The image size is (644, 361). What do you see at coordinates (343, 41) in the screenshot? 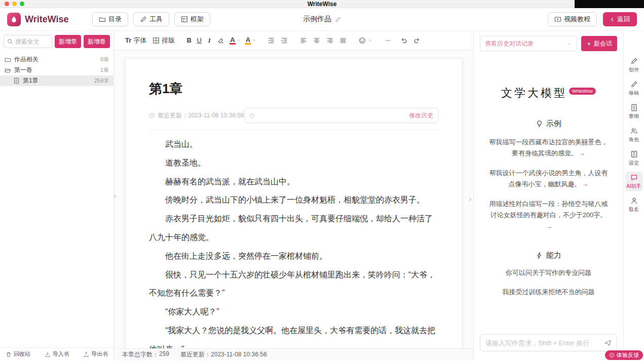
I see `align-justify-button` at bounding box center [343, 41].